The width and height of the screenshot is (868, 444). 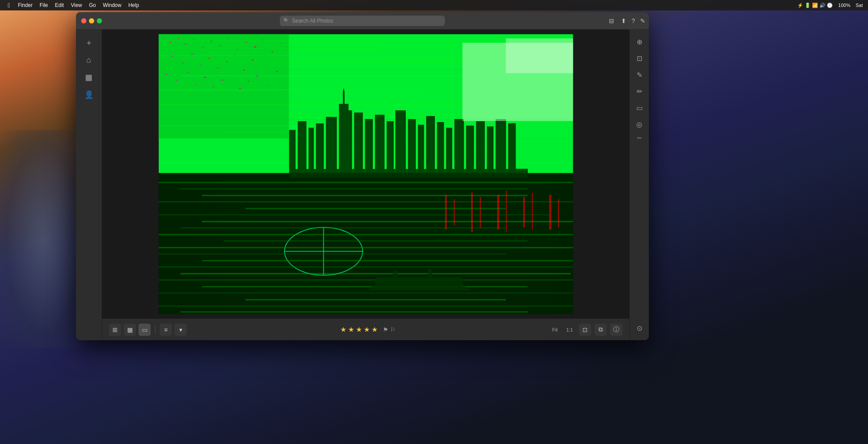 What do you see at coordinates (639, 75) in the screenshot?
I see `retouch-button: ✎` at bounding box center [639, 75].